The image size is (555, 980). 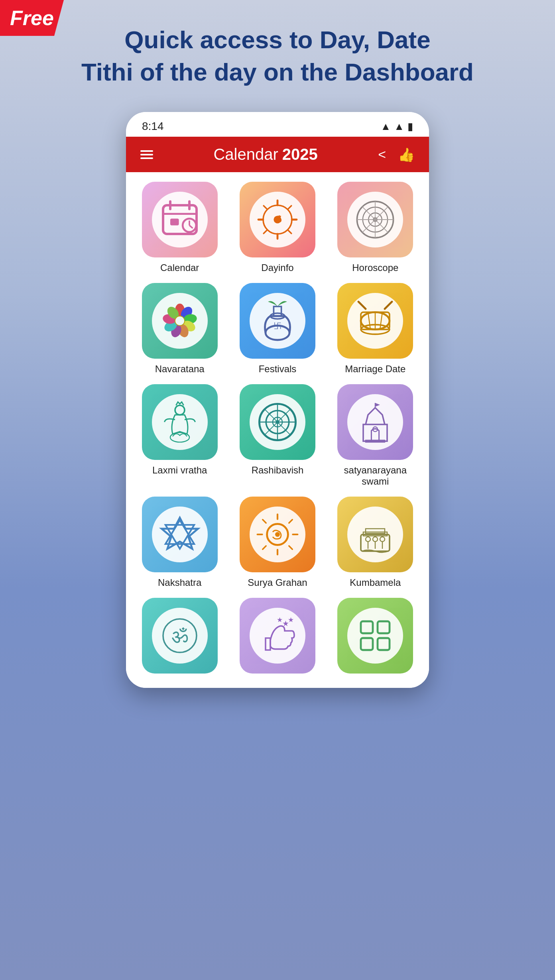 What do you see at coordinates (278, 73) in the screenshot?
I see `header-line2: Tithi of the day on the Dashboard` at bounding box center [278, 73].